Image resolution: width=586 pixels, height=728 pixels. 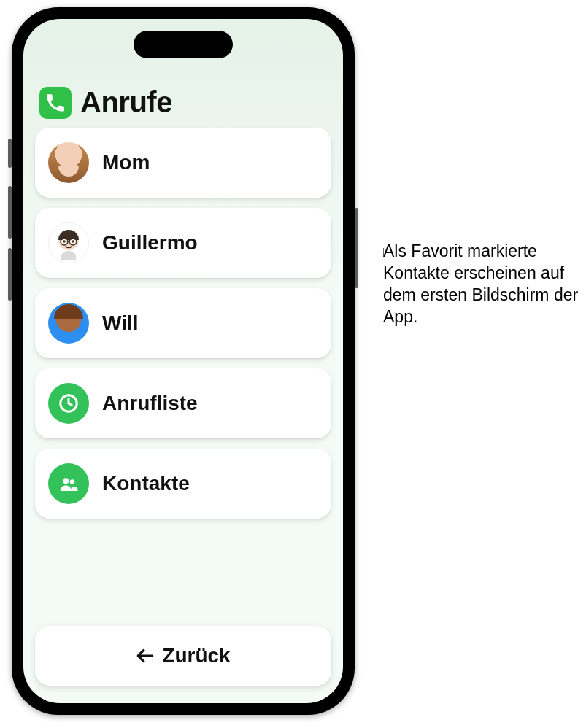 What do you see at coordinates (10, 153) in the screenshot?
I see `side-button-silent` at bounding box center [10, 153].